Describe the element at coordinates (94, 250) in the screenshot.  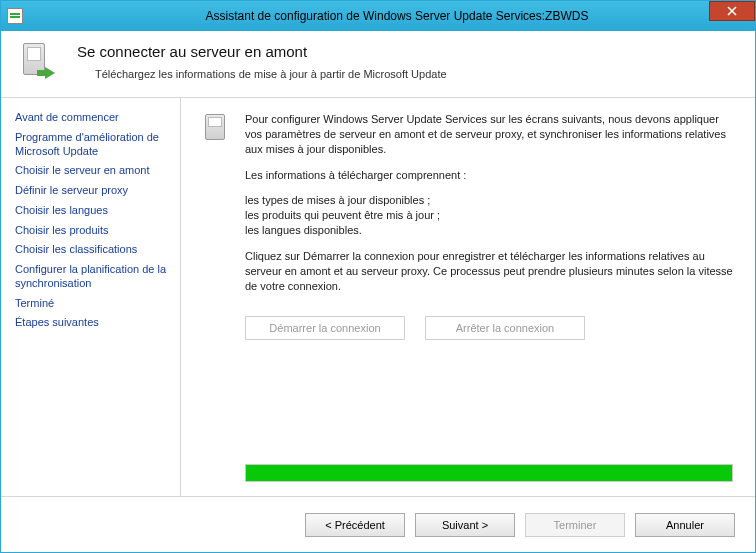
I see `sidebar-item-classifications: Choisir les classifications` at that location.